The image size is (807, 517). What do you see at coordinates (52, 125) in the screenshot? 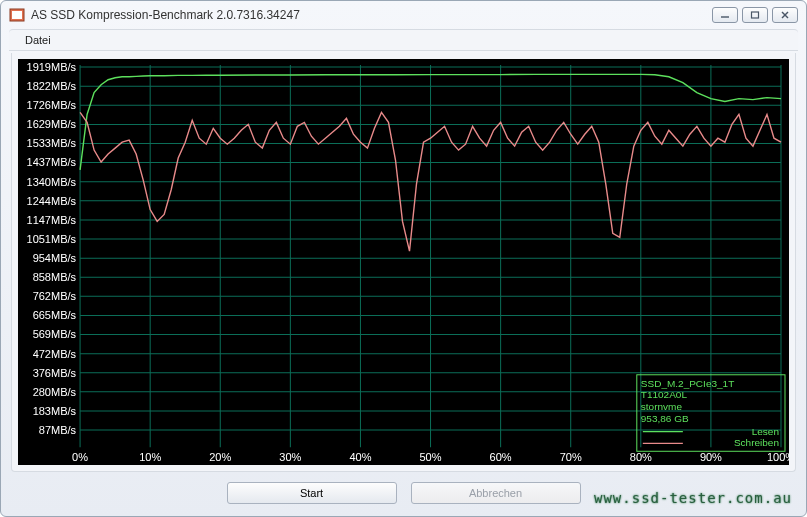
I see `svg-text: 1629MB/s` at bounding box center [52, 125].